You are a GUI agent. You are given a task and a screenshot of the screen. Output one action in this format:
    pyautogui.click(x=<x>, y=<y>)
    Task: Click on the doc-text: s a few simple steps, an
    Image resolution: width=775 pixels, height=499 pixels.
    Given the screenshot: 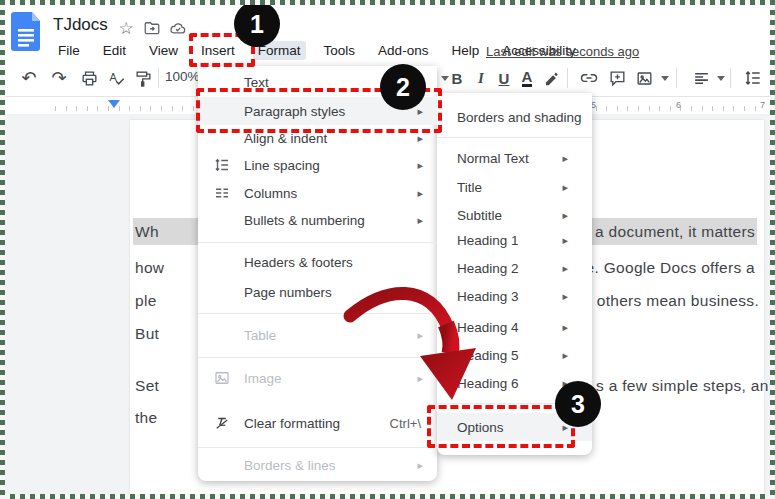 What is the action you would take?
    pyautogui.click(x=682, y=386)
    